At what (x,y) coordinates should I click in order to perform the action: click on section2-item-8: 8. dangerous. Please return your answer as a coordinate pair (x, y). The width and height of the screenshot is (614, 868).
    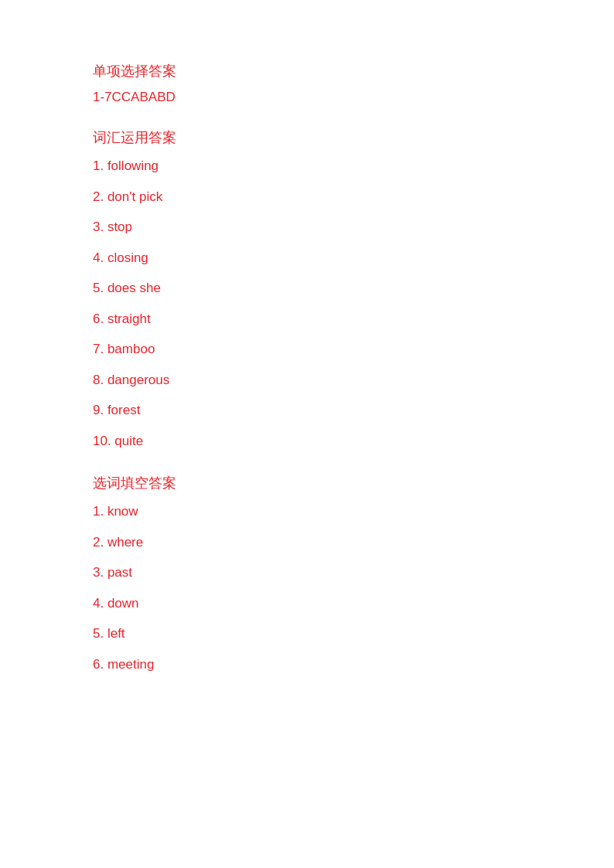
    Looking at the image, I should click on (307, 380).